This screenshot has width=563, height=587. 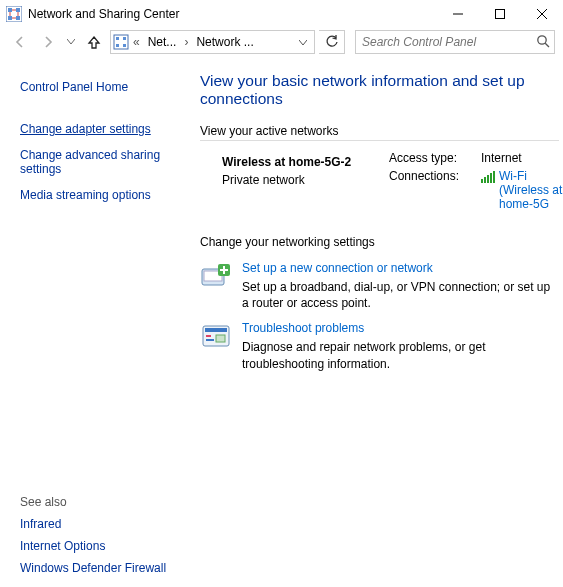 I want to click on search-box, so click(x=455, y=42).